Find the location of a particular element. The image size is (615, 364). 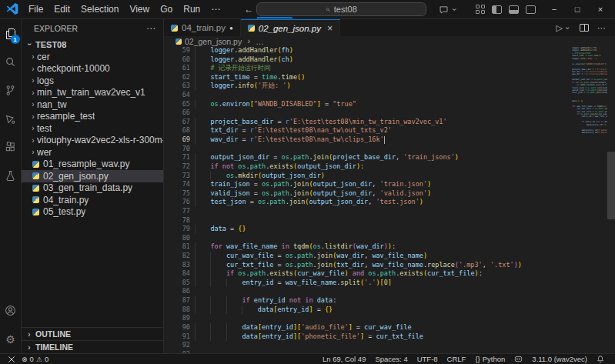

eol-status: CRLF is located at coordinates (457, 359).